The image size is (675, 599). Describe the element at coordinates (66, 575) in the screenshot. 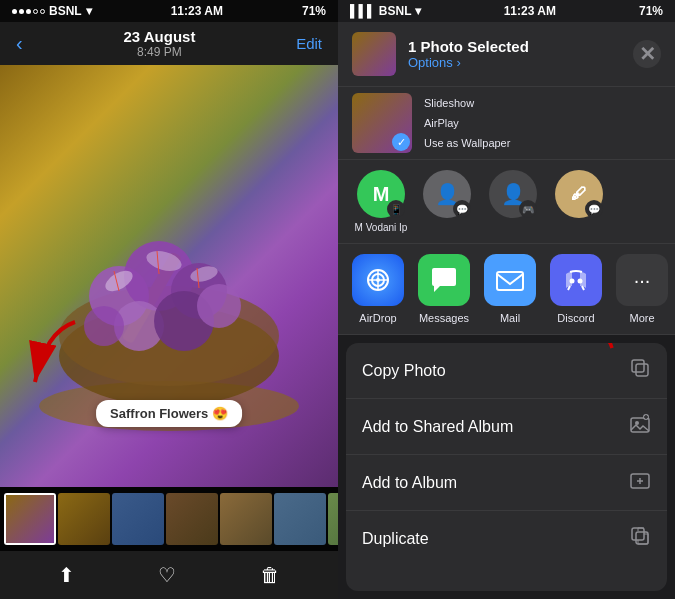

I see `share-button: ⬆` at that location.